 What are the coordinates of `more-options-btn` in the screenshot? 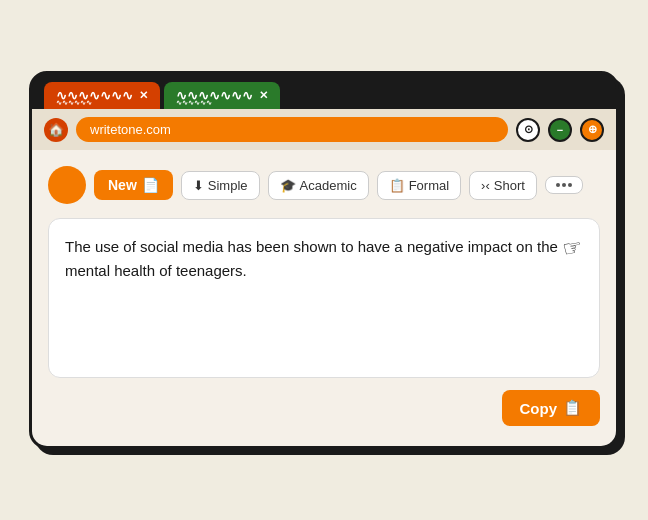 It's located at (564, 185).